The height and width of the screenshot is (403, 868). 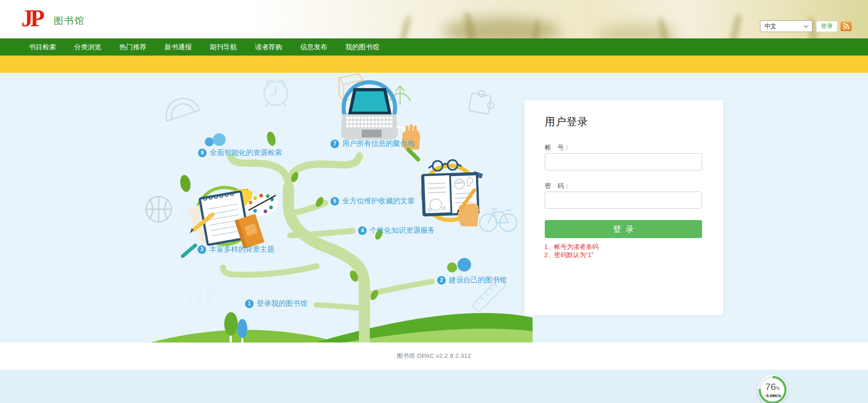 What do you see at coordinates (434, 64) in the screenshot?
I see `yellow-accent-bar` at bounding box center [434, 64].